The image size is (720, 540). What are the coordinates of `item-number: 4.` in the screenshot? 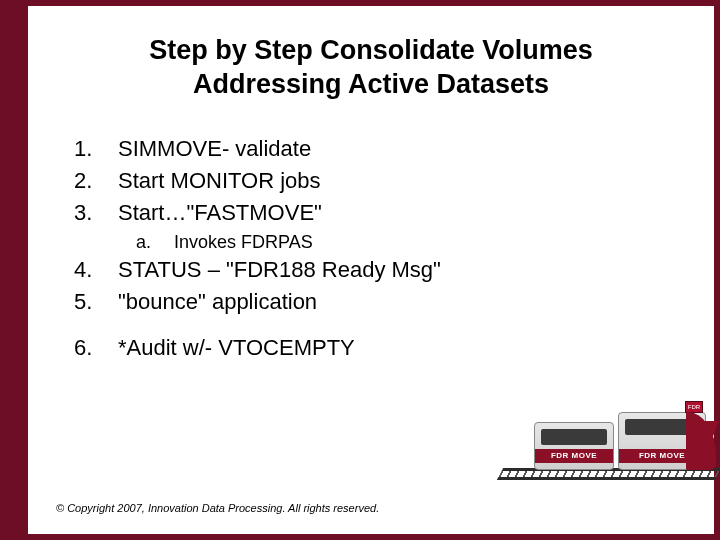 It's located at (96, 270).